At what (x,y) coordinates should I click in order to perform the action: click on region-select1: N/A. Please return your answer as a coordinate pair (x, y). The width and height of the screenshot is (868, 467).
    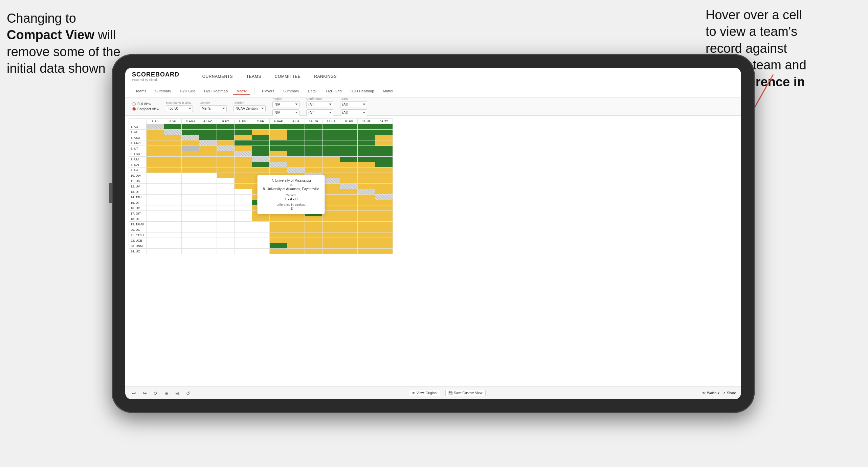
    Looking at the image, I should click on (286, 105).